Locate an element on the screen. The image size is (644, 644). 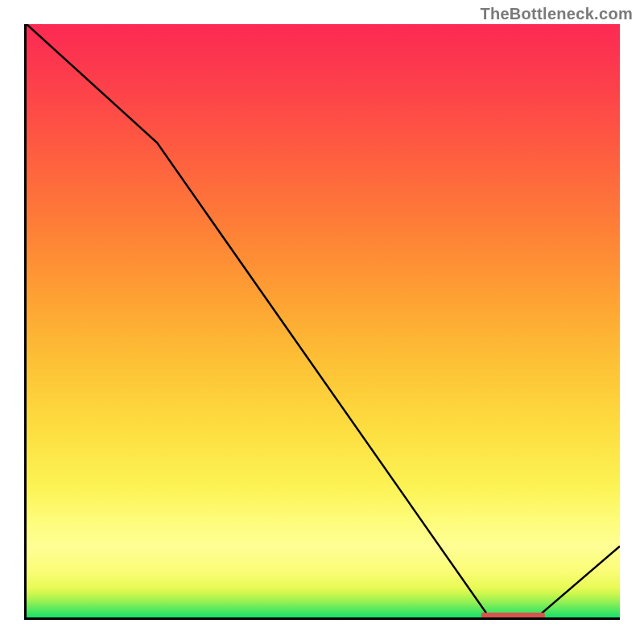
sweet-spot-marker is located at coordinates (514, 615).